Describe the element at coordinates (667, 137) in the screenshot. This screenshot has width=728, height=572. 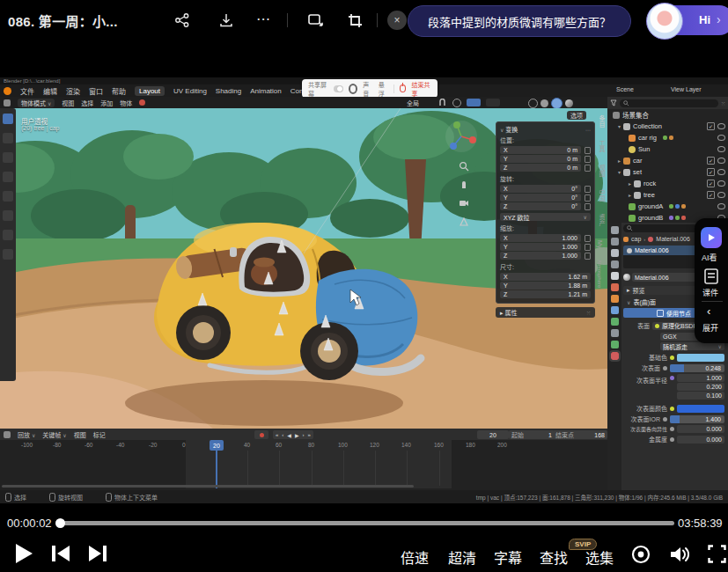
I see `outliner-row-car-rig: car rig` at that location.